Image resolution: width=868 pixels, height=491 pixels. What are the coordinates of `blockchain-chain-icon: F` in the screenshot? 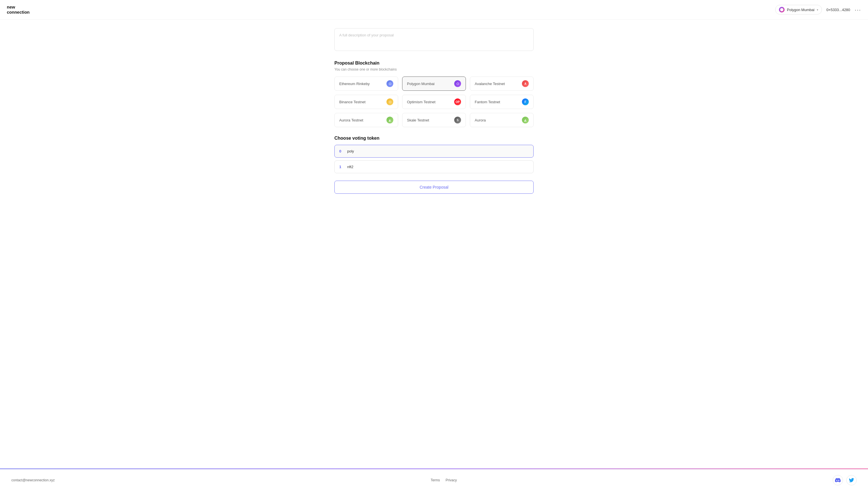 It's located at (525, 102).